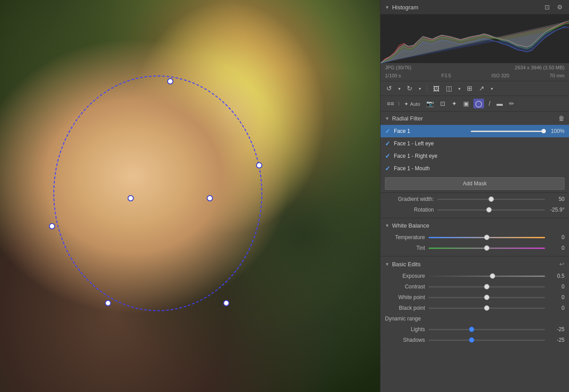 This screenshot has height=392, width=569. What do you see at coordinates (469, 88) in the screenshot?
I see `grid-btn: ⊞` at bounding box center [469, 88].